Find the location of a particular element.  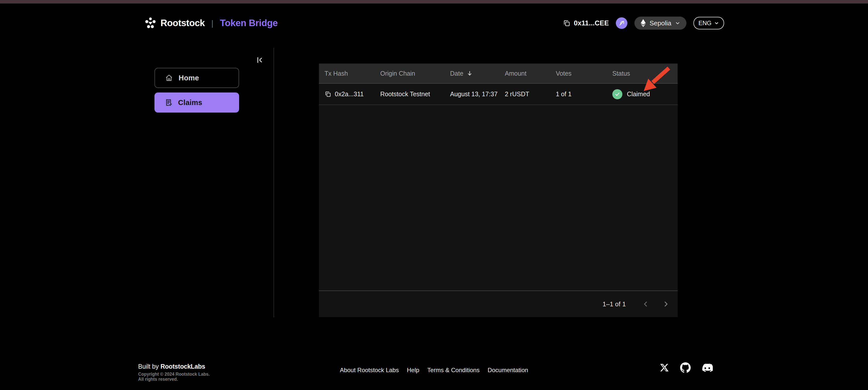

collapse-sidebar-button is located at coordinates (260, 60).